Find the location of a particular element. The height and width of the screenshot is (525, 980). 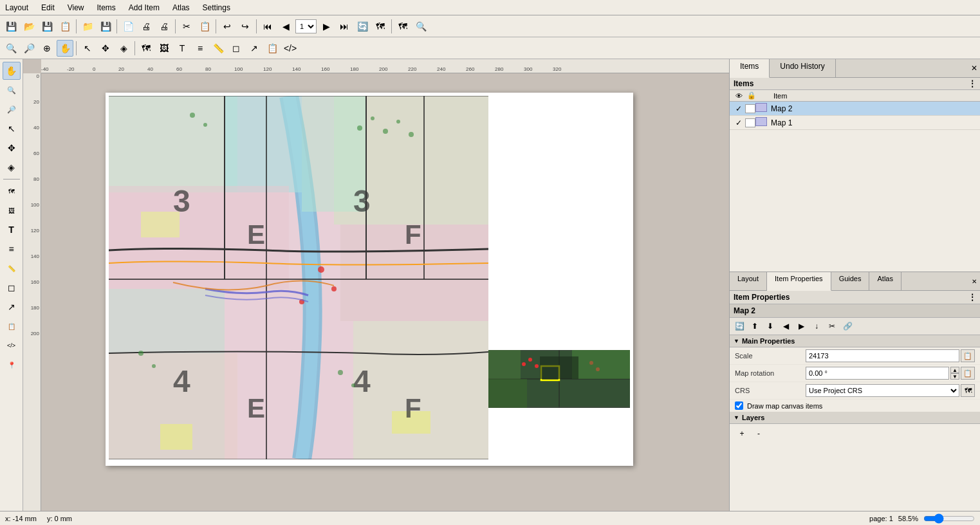

rotation-down-btn: ▼ is located at coordinates (955, 376).